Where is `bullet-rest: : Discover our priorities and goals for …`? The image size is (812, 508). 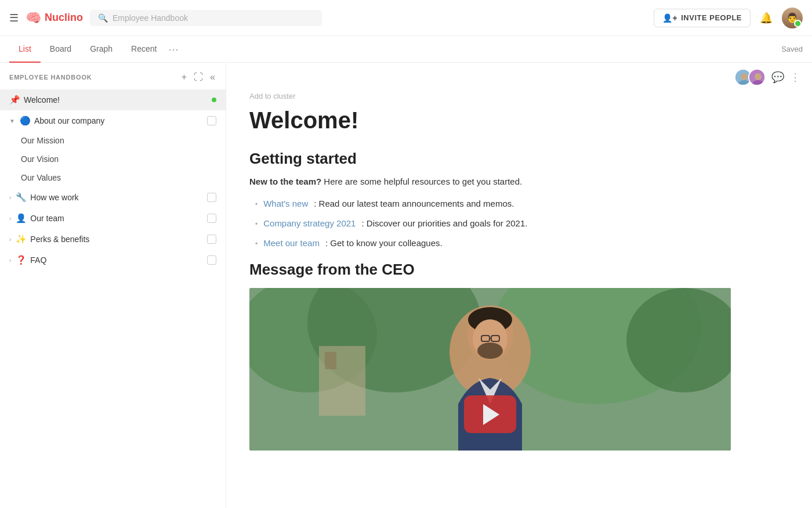 bullet-rest: : Discover our priorities and goals for … is located at coordinates (444, 224).